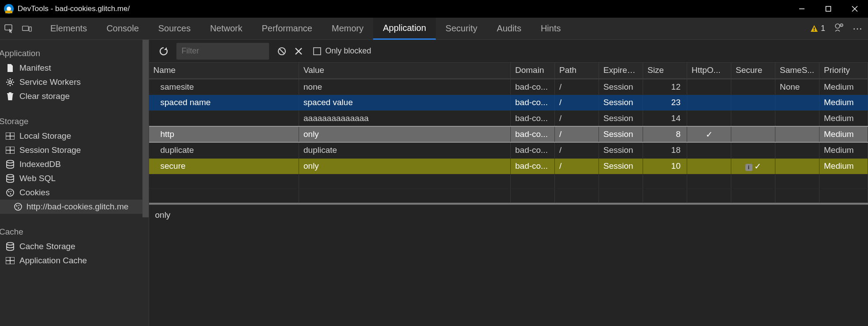  Describe the element at coordinates (509, 134) in the screenshot. I see `table-row: httponlybad-co.../Session8✓Medium` at that location.